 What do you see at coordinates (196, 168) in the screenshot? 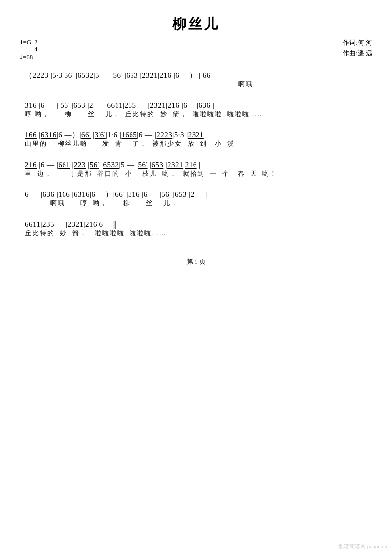
I see `row-4: 216 |6 — |661 |223 |56· |6532|5 — |56· |…` at bounding box center [196, 168].